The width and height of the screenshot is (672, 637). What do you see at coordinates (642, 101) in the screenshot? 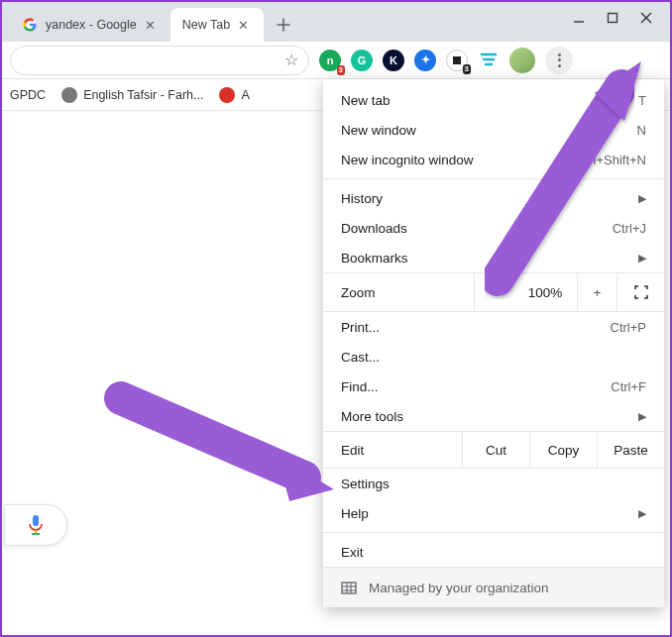
I see `shortcut: T` at bounding box center [642, 101].